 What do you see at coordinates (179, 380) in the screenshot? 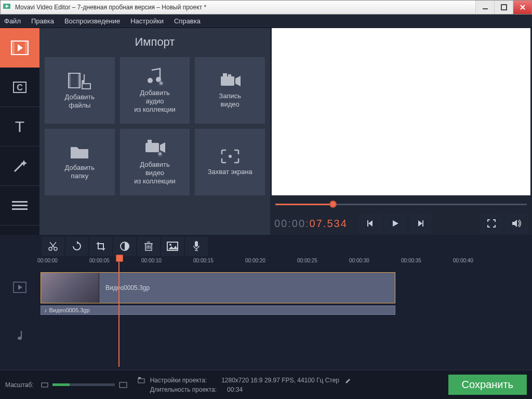
I see `project-settings-label: Настройки проекта:` at bounding box center [179, 380].